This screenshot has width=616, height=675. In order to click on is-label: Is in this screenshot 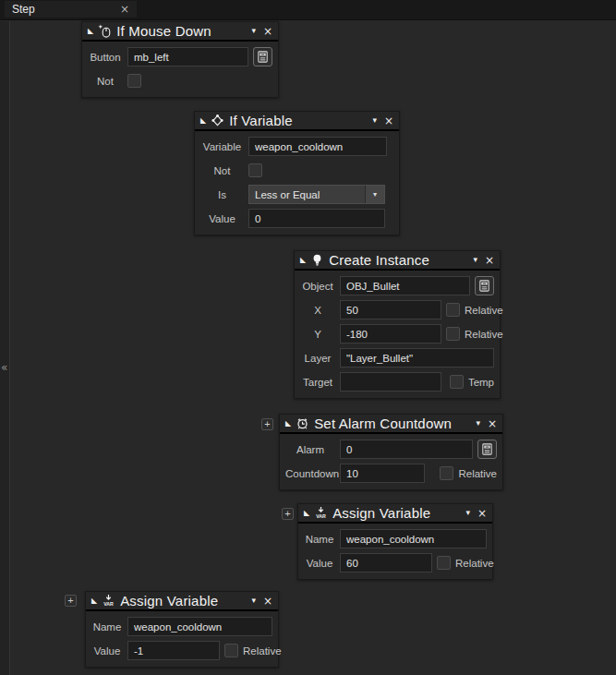, I will do `click(222, 195)`.